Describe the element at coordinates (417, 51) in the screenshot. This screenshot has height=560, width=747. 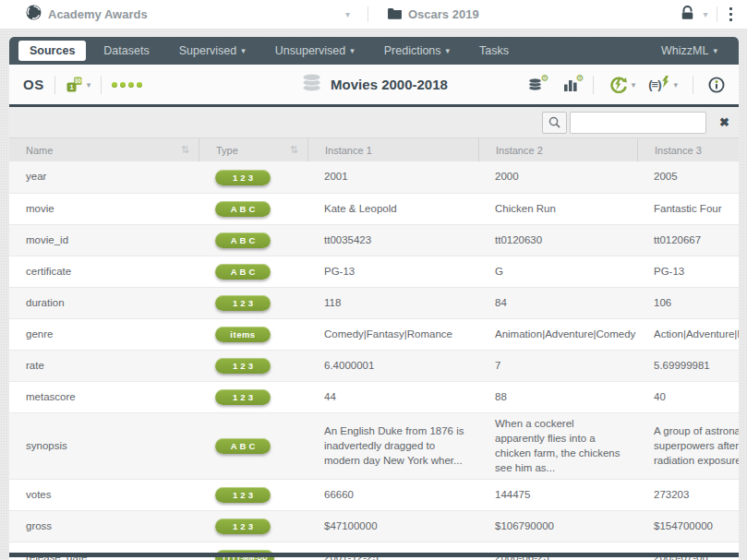
I see `nav-item-predictions: Predictions▾` at that location.